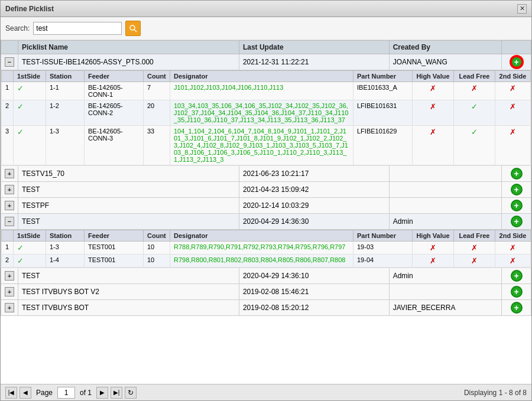  Describe the element at coordinates (266, 113) in the screenshot. I see `list-item: 2 ✓ 1-2 BE-142605-CONN-2 20 103_34,103_3…` at that location.